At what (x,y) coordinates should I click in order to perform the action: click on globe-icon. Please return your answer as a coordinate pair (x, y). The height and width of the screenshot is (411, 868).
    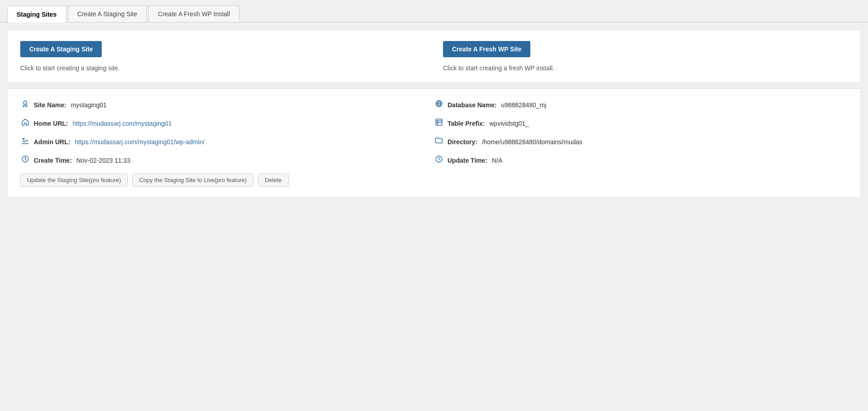
    Looking at the image, I should click on (439, 105).